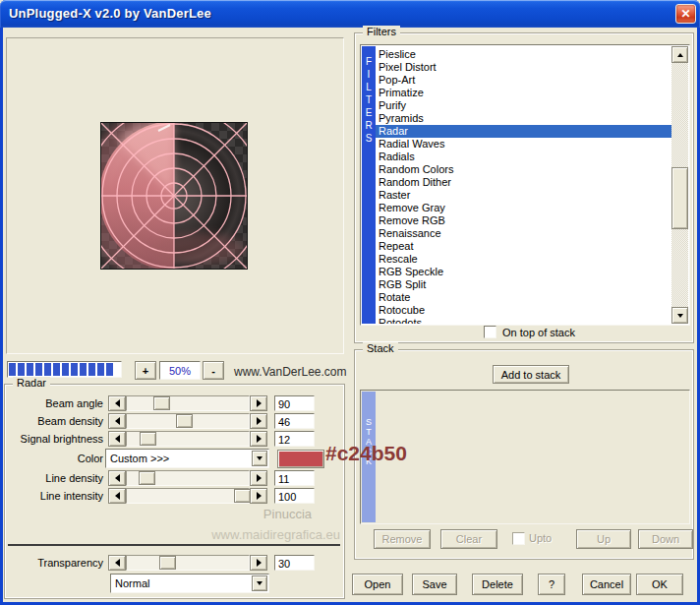 The height and width of the screenshot is (605, 700). What do you see at coordinates (531, 374) in the screenshot?
I see `add-to-stack-button: Add to stack` at bounding box center [531, 374].